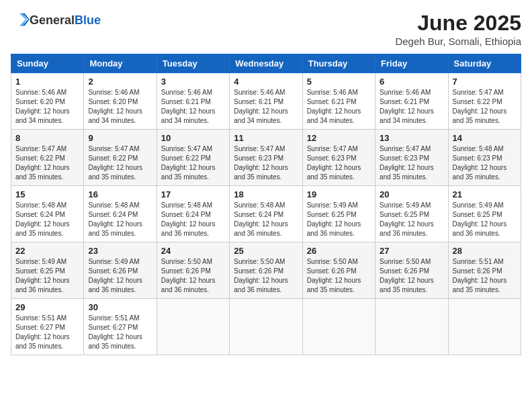 This screenshot has width=532, height=411. I want to click on table-row: 26Sunrise: 5:50 AM Sunset: 6:26 PM Dayli…, so click(339, 271).